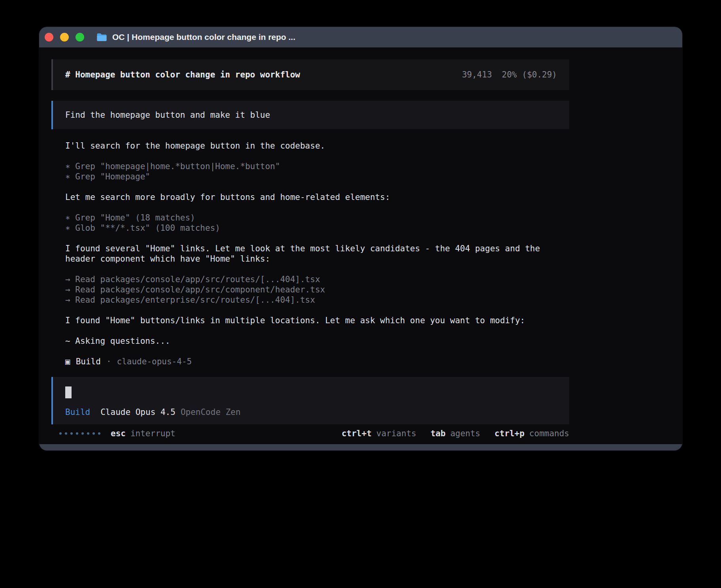 The image size is (721, 588). What do you see at coordinates (465, 433) in the screenshot?
I see `agents-label: agents` at bounding box center [465, 433].